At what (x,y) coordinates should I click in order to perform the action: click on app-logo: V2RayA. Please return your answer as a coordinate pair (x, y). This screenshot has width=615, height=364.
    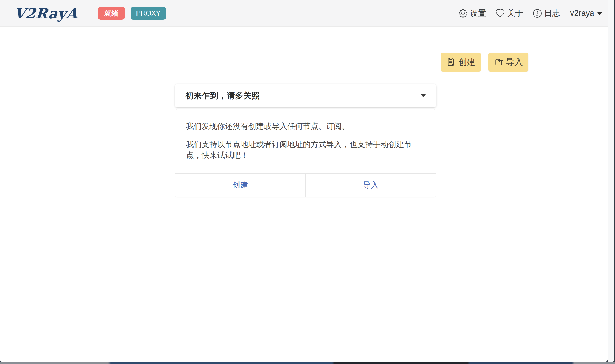
    Looking at the image, I should click on (46, 13).